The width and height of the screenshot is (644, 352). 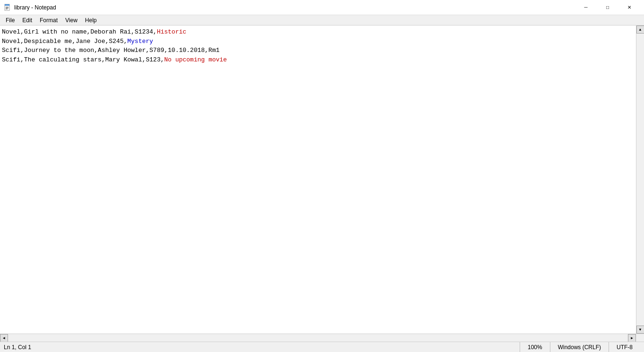 What do you see at coordinates (586, 8) in the screenshot?
I see `minimize-button: ─` at bounding box center [586, 8].